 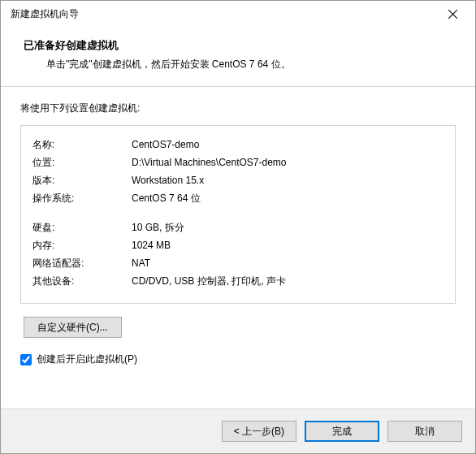 What do you see at coordinates (425, 431) in the screenshot?
I see `cancel-button: 取消` at bounding box center [425, 431].